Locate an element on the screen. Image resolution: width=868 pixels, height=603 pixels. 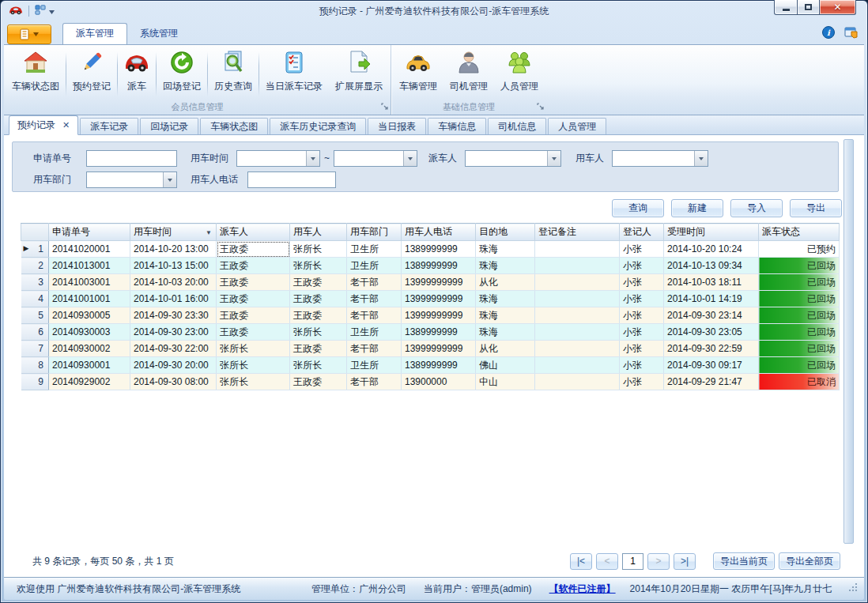
col-header-registrar: 登记人 is located at coordinates (642, 232).